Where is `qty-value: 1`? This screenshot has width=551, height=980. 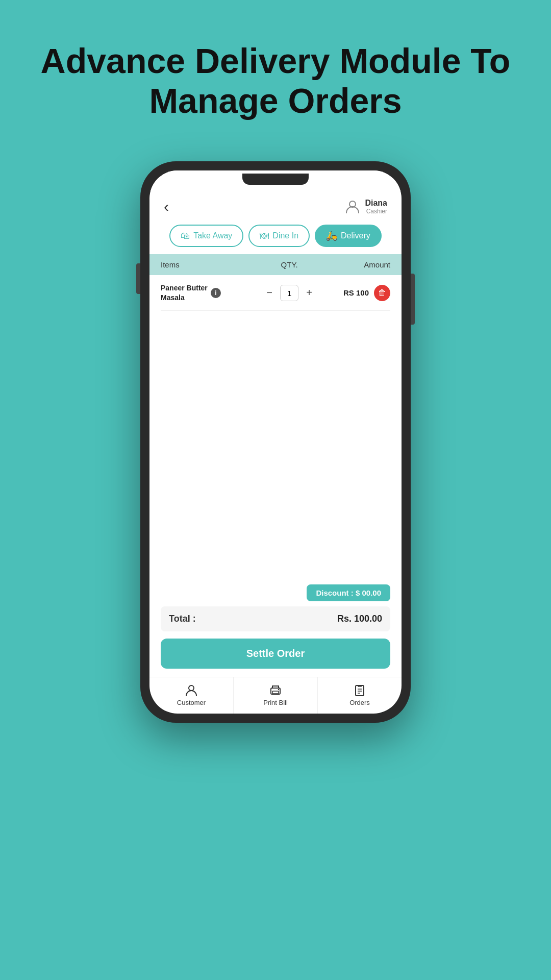
qty-value: 1 is located at coordinates (289, 293).